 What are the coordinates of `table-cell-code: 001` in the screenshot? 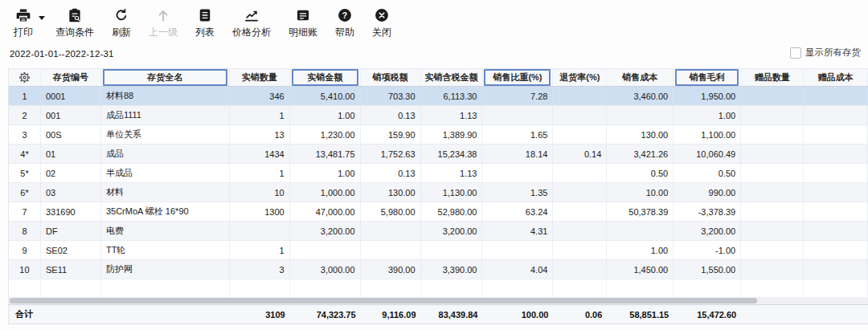 It's located at (71, 116).